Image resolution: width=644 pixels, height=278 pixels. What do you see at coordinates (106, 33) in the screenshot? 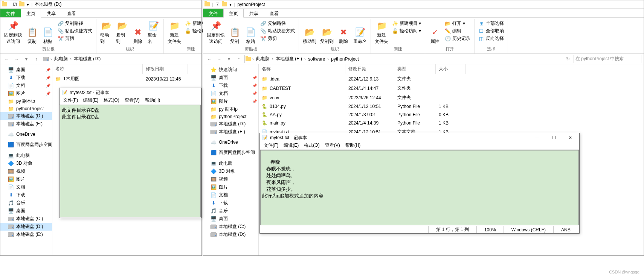
I see `moveto-button: 📂移动到` at bounding box center [106, 33].